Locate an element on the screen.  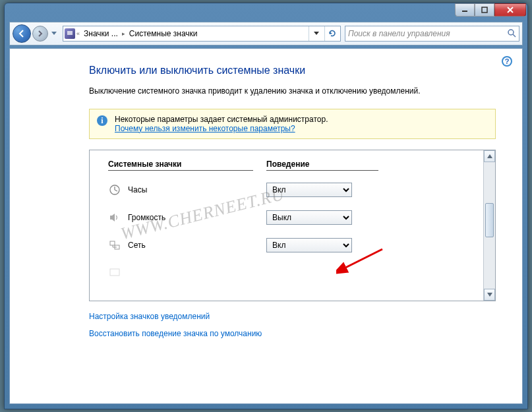
page-description: Выключение системного значка приводит к … is located at coordinates (293, 91).